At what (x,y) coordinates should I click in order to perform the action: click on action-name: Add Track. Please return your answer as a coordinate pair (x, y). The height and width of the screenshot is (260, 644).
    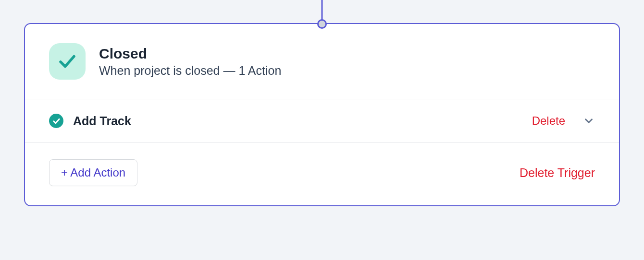
    Looking at the image, I should click on (102, 121).